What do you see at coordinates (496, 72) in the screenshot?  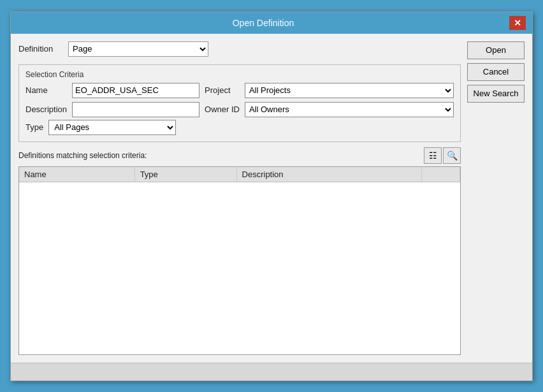 I see `cancel-button: Cancel` at bounding box center [496, 72].